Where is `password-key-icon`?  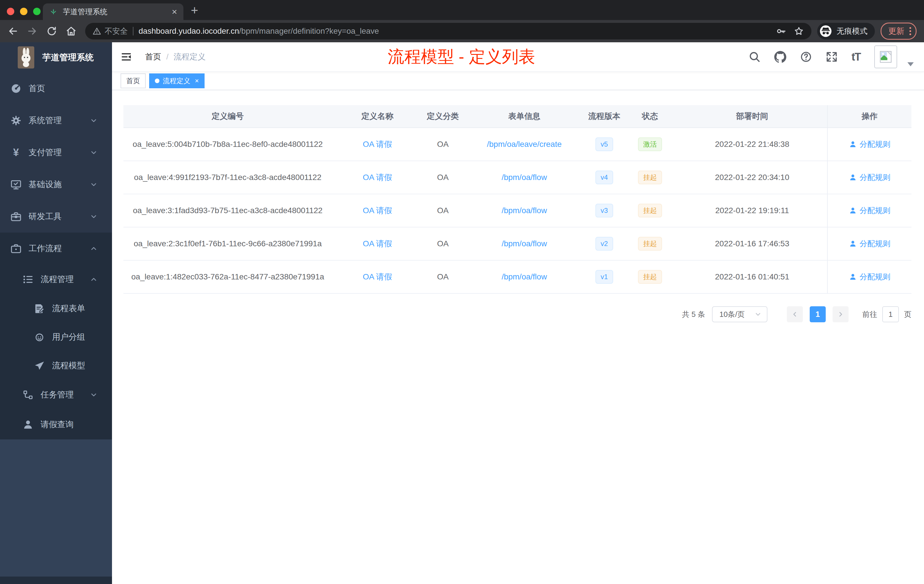
password-key-icon is located at coordinates (781, 31).